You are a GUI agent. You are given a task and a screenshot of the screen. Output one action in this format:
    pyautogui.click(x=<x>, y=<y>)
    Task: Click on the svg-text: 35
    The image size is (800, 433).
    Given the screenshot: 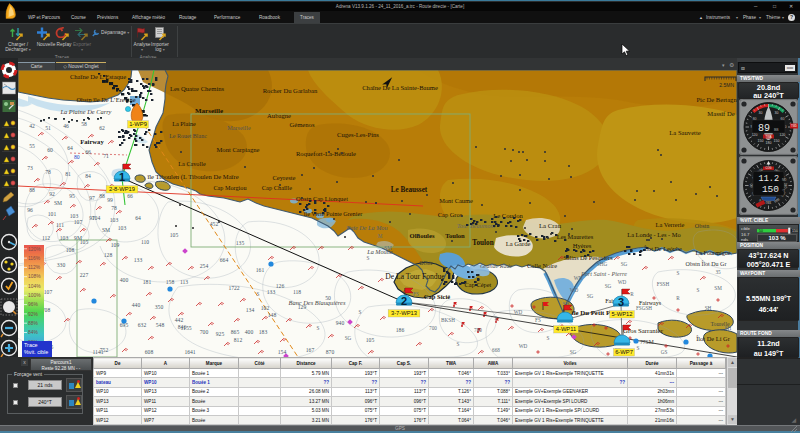 What is the action you would take?
    pyautogui.click(x=718, y=272)
    